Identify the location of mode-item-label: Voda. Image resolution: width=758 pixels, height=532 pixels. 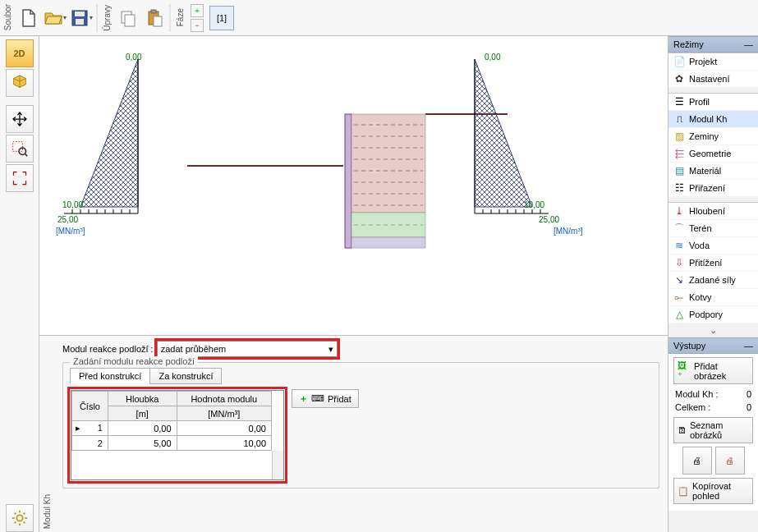
(700, 245).